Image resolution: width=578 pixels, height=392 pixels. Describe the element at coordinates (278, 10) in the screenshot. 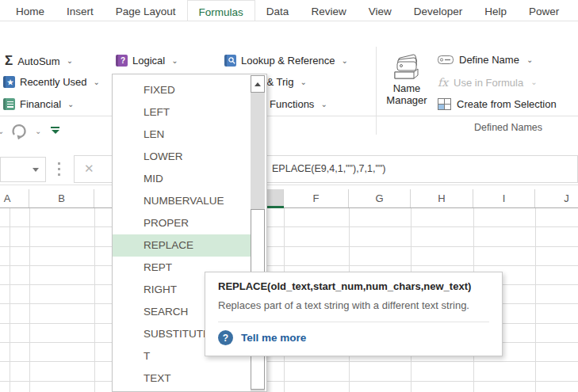

I see `tab-data: Data` at that location.